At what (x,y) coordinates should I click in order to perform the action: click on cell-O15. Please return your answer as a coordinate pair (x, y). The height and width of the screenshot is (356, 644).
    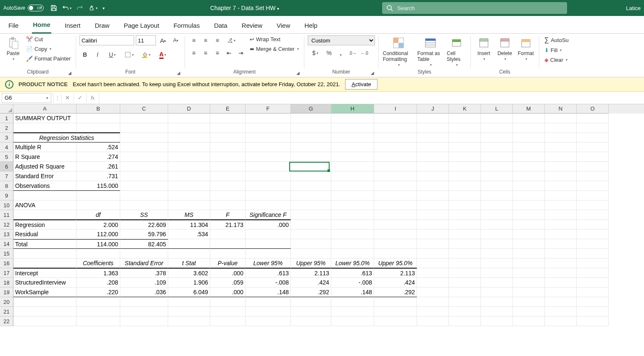
    Looking at the image, I should click on (593, 254).